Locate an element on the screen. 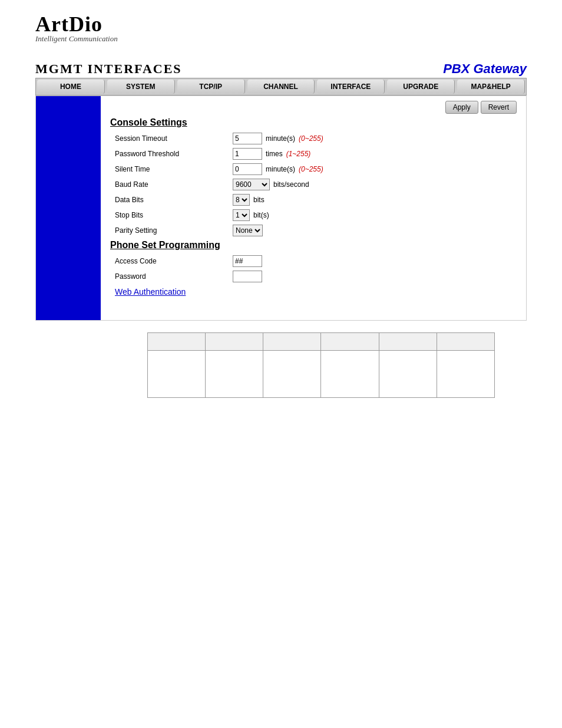 The width and height of the screenshot is (562, 728). session-timeout-label: Session Timeout is located at coordinates (174, 139).